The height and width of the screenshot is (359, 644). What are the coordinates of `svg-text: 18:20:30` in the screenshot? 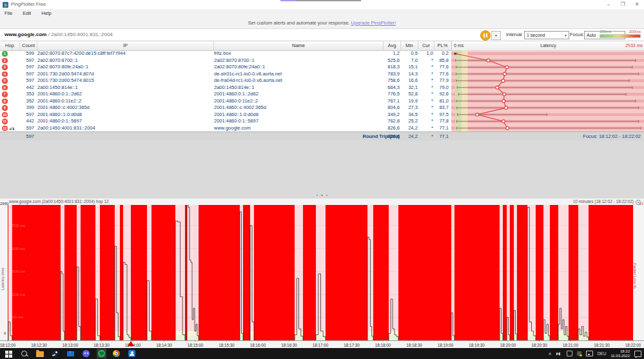 It's located at (539, 345).